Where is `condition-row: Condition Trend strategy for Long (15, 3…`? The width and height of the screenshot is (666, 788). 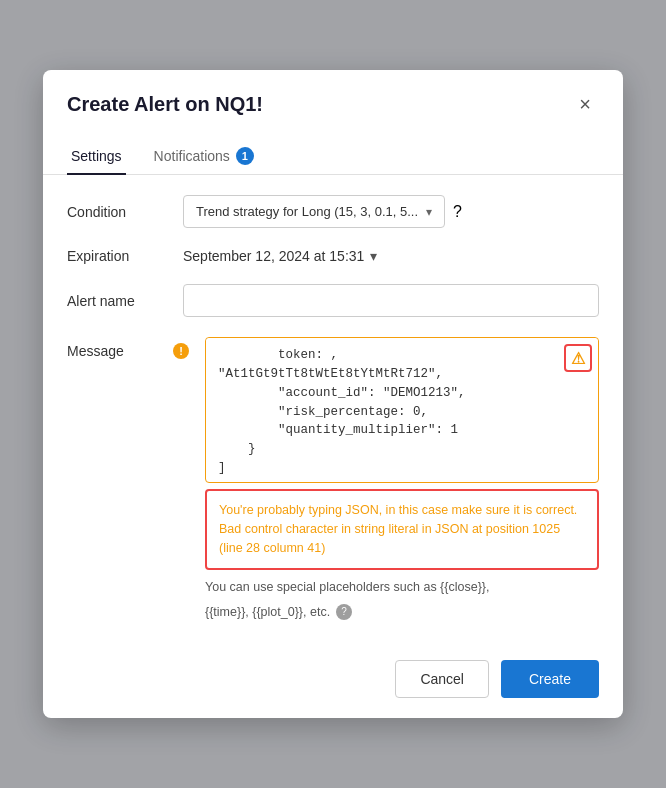
condition-row: Condition Trend strategy for Long (15, 3… is located at coordinates (333, 212).